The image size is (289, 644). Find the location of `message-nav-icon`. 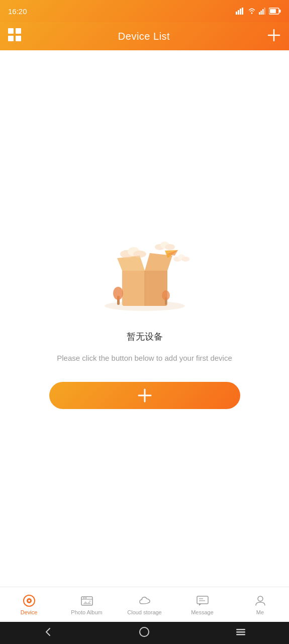

message-nav-icon is located at coordinates (203, 601).